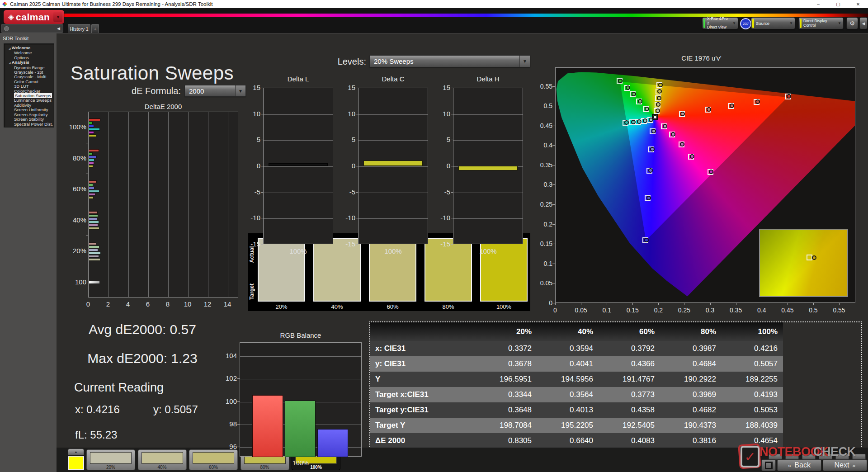 This screenshot has width=868, height=472. I want to click on row-label: ΔE 2000, so click(423, 441).